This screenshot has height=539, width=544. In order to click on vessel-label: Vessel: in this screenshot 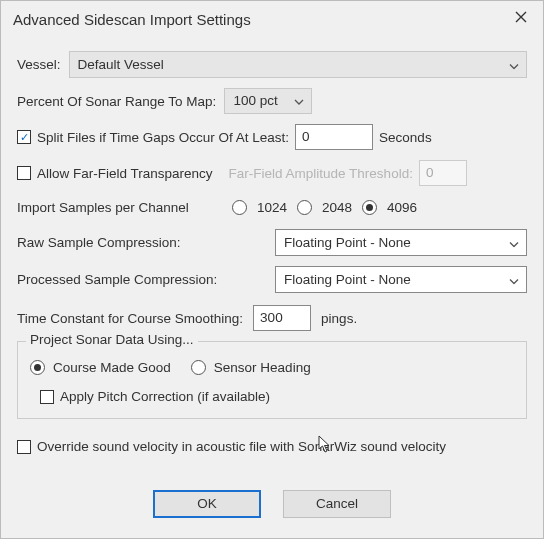, I will do `click(39, 64)`.